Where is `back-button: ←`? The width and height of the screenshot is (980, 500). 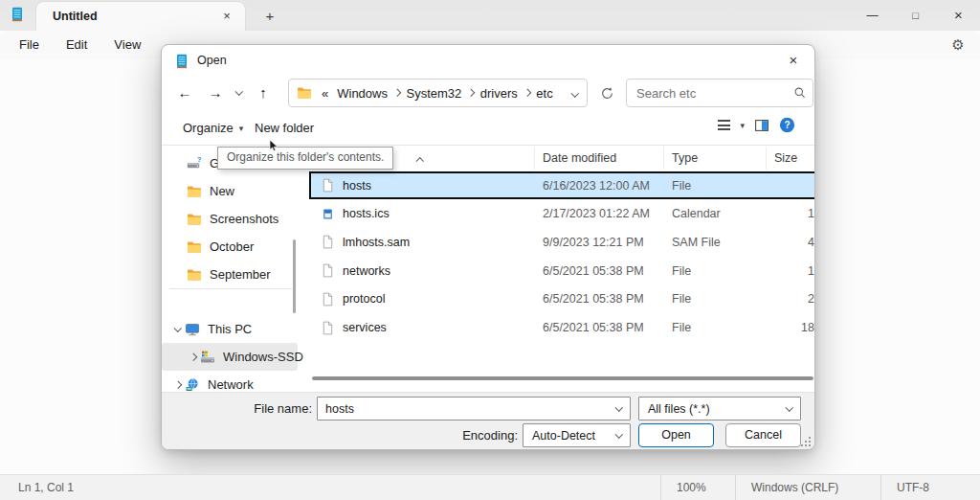 back-button: ← is located at coordinates (185, 93).